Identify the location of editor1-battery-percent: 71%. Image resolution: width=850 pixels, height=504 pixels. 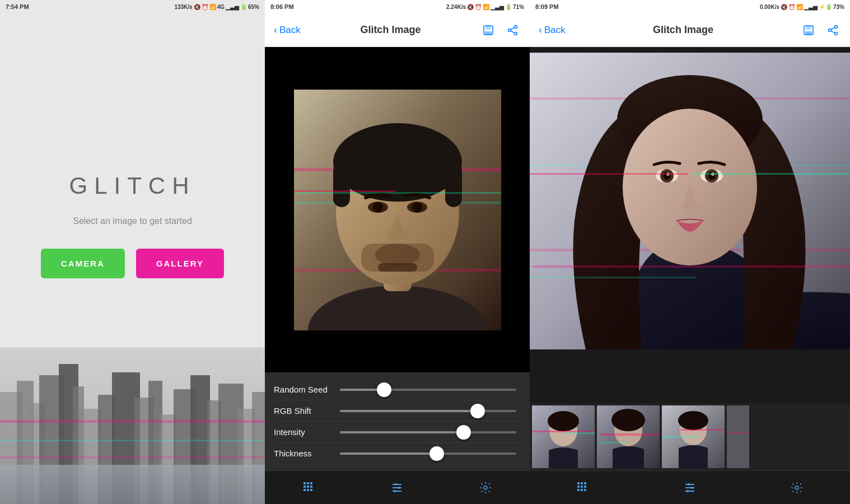
(519, 7).